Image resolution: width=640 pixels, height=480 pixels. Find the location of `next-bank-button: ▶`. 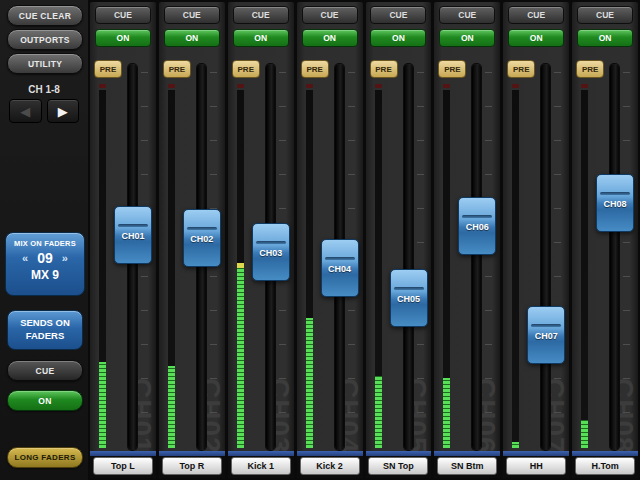

next-bank-button: ▶ is located at coordinates (64, 111).